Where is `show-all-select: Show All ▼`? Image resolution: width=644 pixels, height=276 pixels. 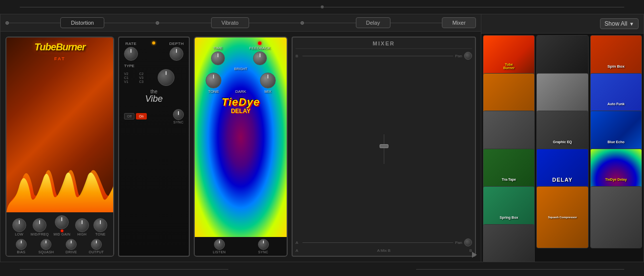 show-all-select: Show All ▼ is located at coordinates (619, 24).